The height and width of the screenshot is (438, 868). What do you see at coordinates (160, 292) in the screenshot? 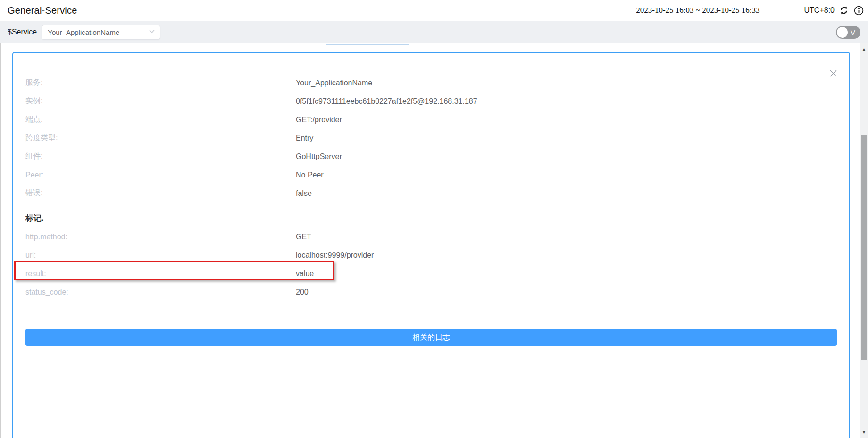
I see `tag-label: status_code:` at bounding box center [160, 292].